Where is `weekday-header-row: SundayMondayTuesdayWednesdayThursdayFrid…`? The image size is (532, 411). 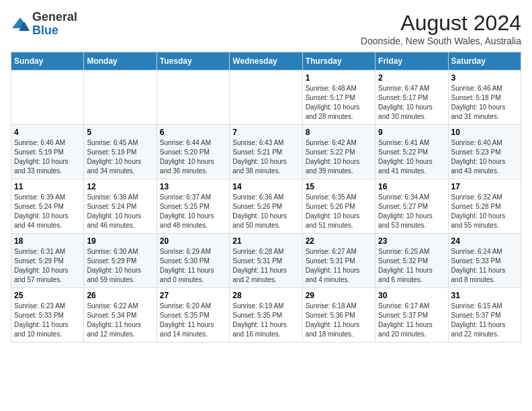 weekday-header-row: SundayMondayTuesdayWednesdayThursdayFrid… is located at coordinates (266, 62).